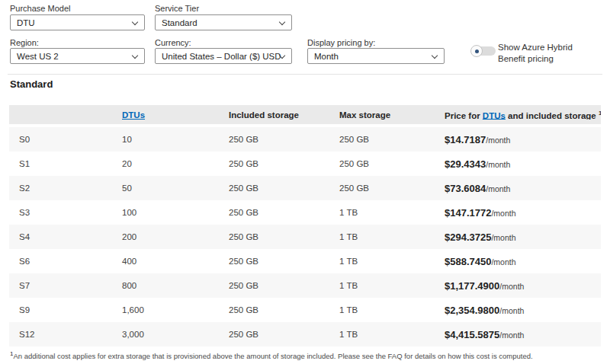 The height and width of the screenshot is (364, 610). What do you see at coordinates (305, 188) in the screenshot?
I see `table-row: S2 50 250 GB 250 GB $73.6084/month` at bounding box center [305, 188].